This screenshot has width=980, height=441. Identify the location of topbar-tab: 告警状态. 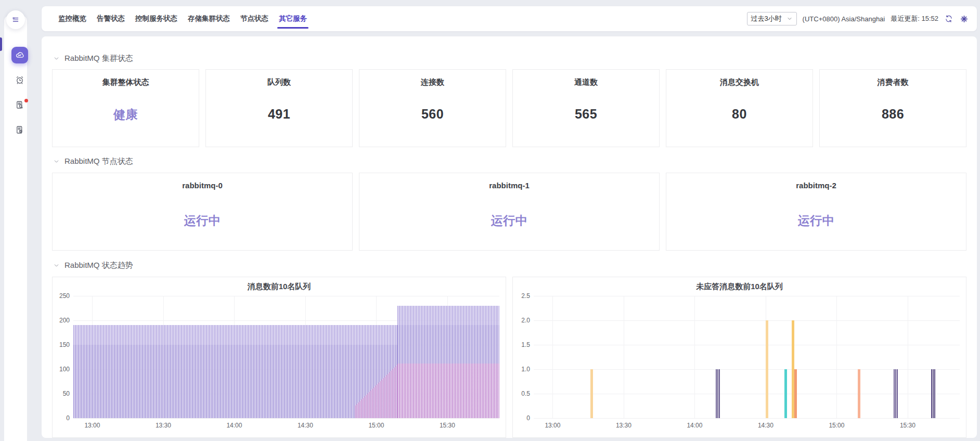
(111, 19).